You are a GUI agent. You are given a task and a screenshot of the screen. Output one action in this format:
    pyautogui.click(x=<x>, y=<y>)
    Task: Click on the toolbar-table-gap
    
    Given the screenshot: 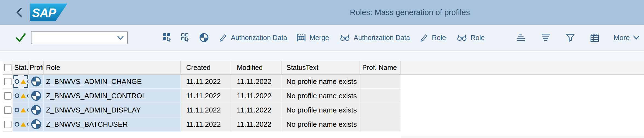 What is the action you would take?
    pyautogui.click(x=322, y=56)
    